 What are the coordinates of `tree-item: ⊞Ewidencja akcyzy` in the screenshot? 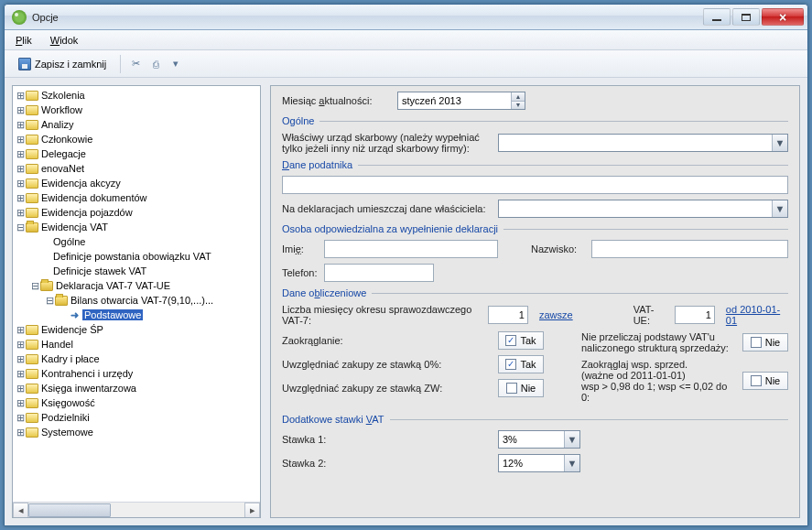 It's located at (136, 183).